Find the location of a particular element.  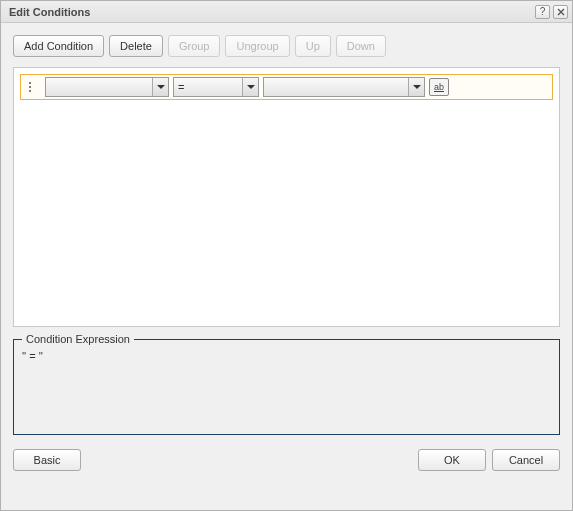

add-condition-button: Add Condition is located at coordinates (58, 46).